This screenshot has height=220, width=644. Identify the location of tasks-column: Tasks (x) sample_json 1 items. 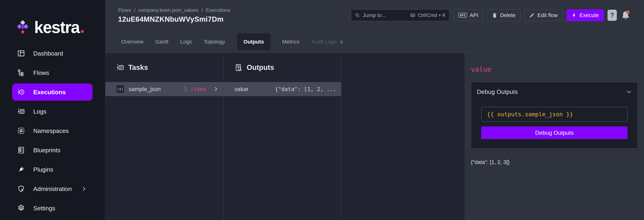
(164, 136).